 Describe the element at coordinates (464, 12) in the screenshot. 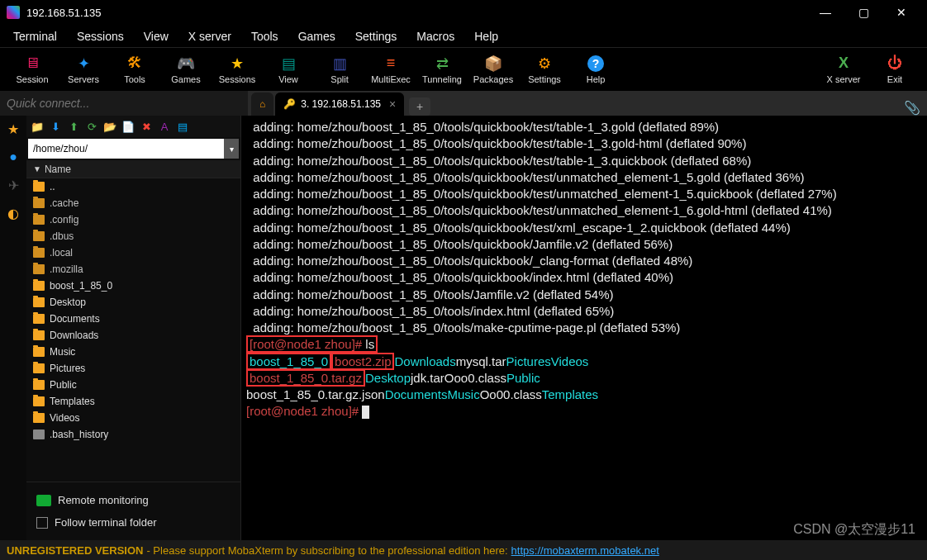

I see `titlebar: 192.168.51.135 — ▢ ✕` at that location.